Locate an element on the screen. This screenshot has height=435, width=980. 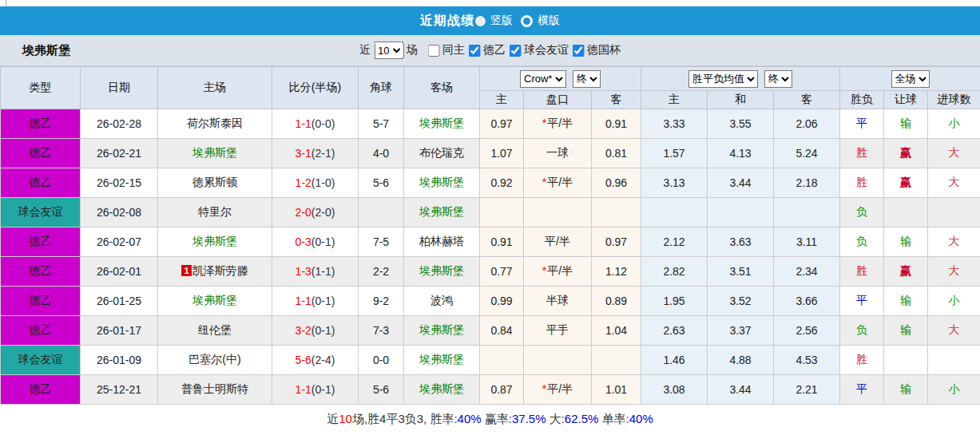
top-margin is located at coordinates (490, 3).